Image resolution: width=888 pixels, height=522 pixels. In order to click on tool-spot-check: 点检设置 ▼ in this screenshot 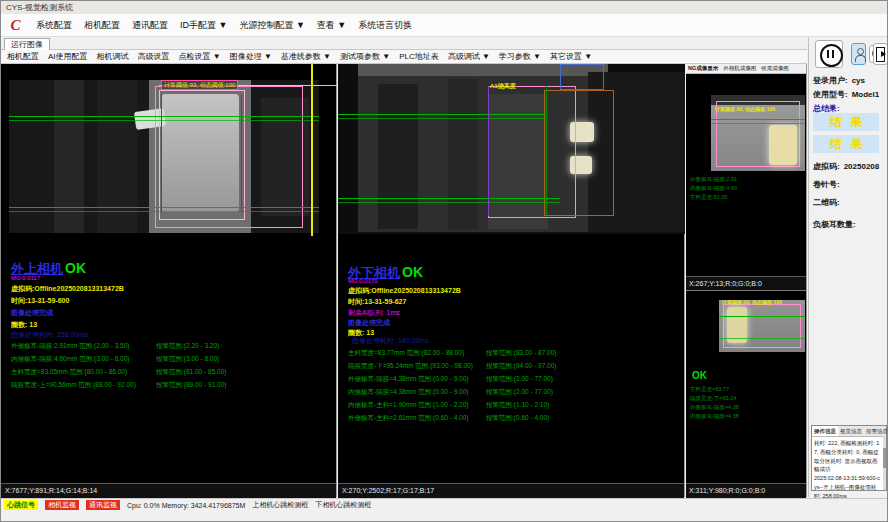, I will do `click(200, 56)`.